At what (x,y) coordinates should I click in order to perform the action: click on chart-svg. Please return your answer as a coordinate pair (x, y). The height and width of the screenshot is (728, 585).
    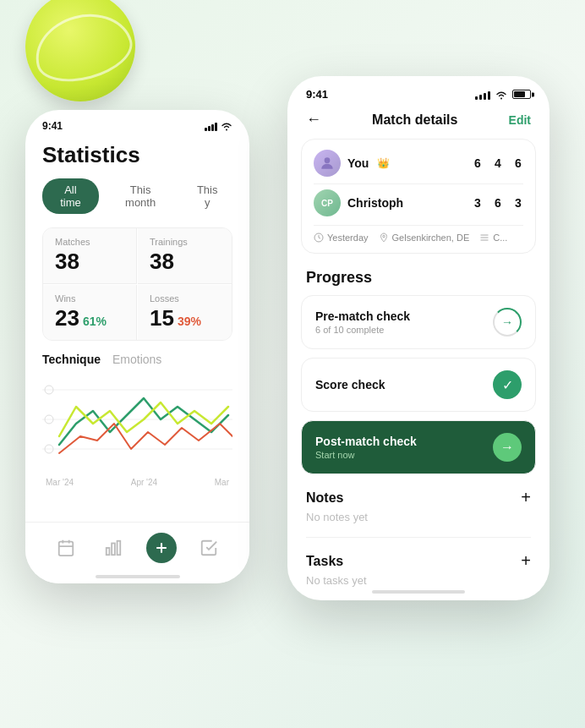
    Looking at the image, I should click on (137, 424).